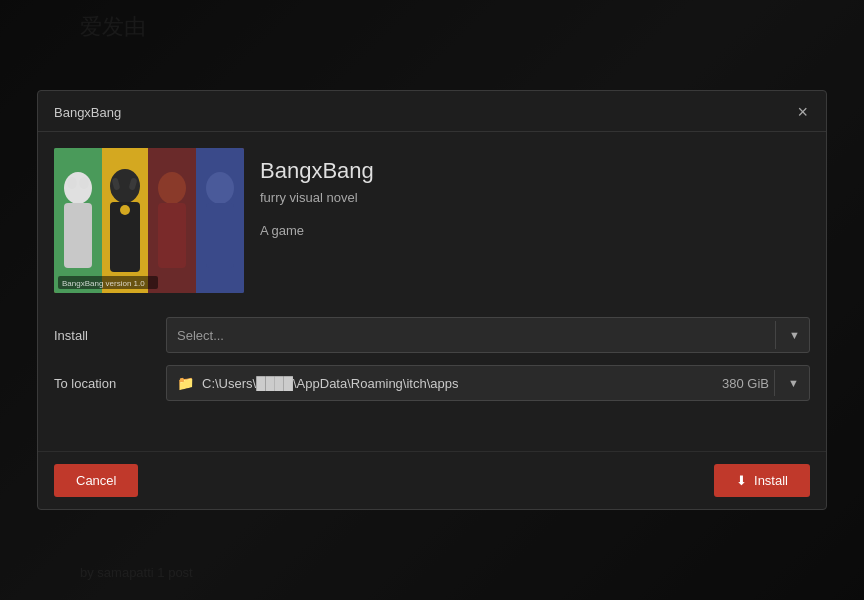 The image size is (864, 600). I want to click on location-arrow-icon: ▼, so click(794, 383).